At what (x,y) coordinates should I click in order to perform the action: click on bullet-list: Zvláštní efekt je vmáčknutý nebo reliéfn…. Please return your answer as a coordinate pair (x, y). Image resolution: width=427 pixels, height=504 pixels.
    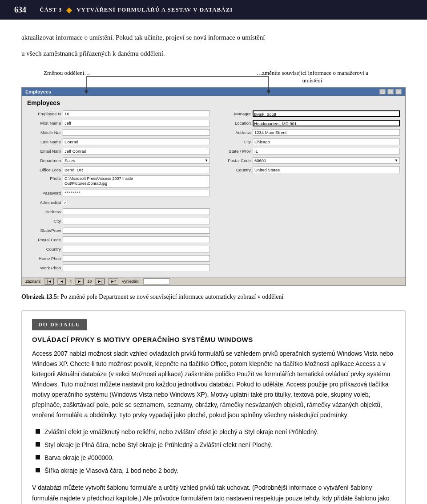
    Looking at the image, I should click on (215, 451).